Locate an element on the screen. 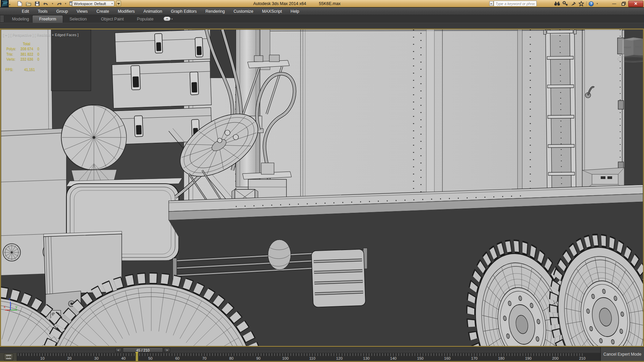 This screenshot has height=362, width=644. frame-label-140: 140 is located at coordinates (393, 358).